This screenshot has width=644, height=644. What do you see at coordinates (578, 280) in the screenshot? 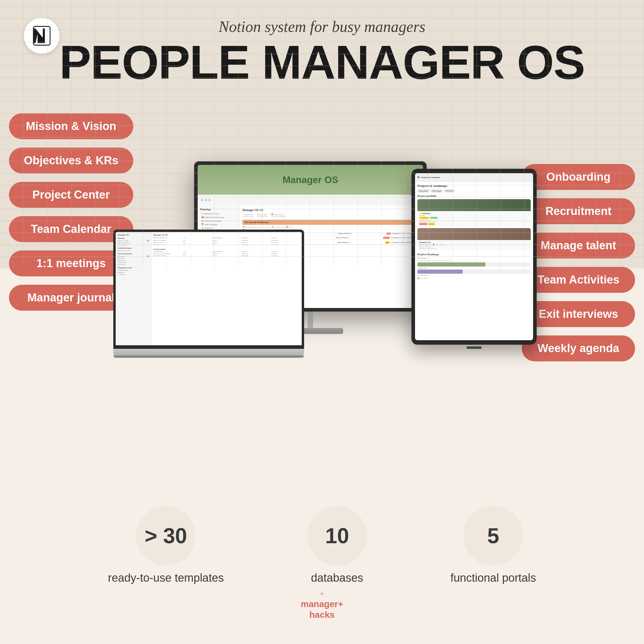
I see `pill-team-activities: Team Activities` at bounding box center [578, 280].